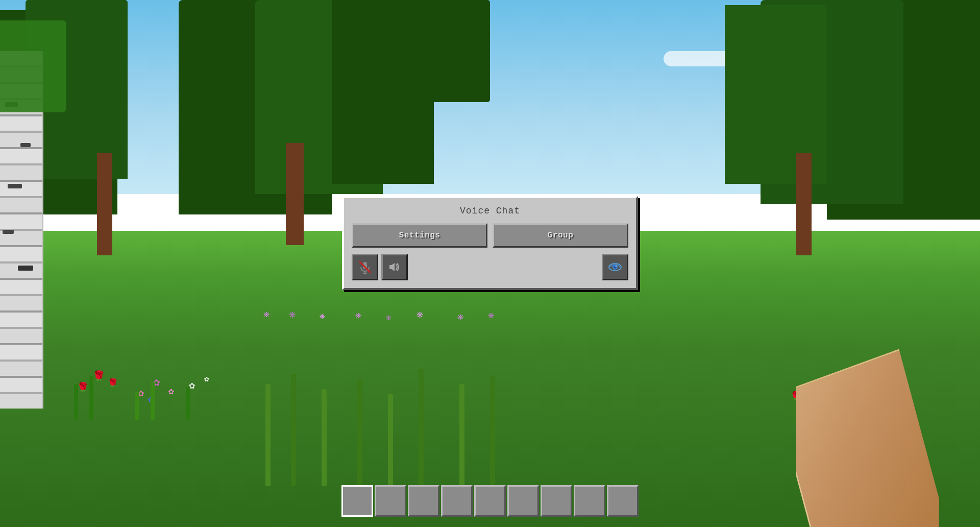  I want to click on speaker-button, so click(395, 267).